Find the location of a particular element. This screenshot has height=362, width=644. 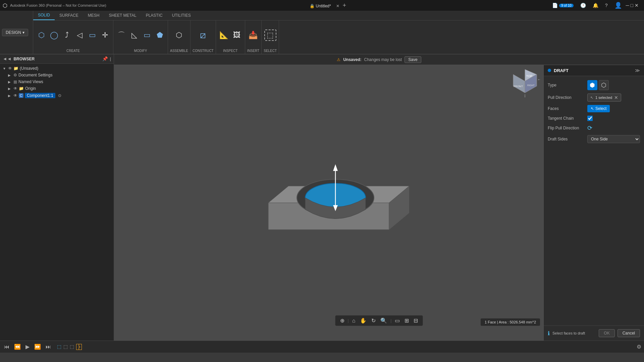

tab-count: 9 of 10 is located at coordinates (566, 5).